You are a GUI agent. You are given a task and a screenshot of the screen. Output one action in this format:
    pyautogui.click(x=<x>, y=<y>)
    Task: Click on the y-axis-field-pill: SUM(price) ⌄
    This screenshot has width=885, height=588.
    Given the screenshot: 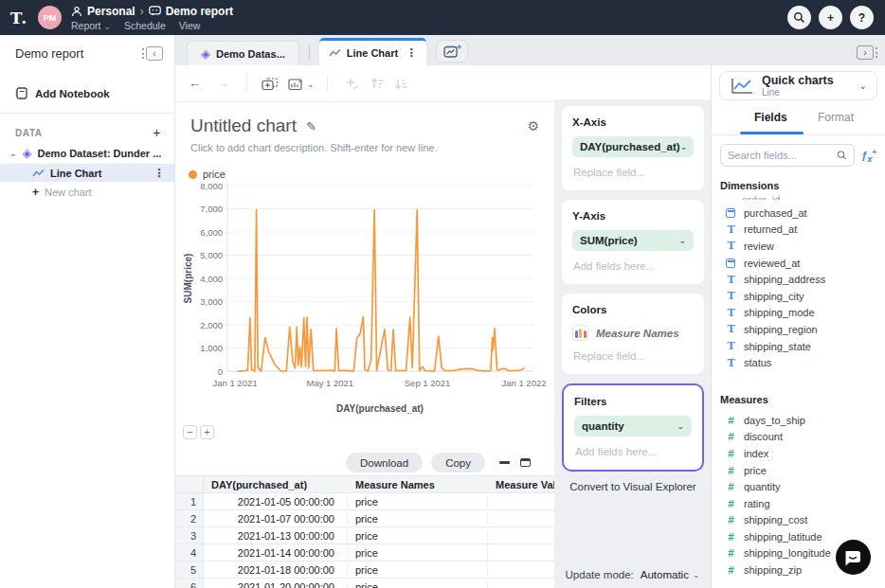 What is the action you would take?
    pyautogui.click(x=633, y=241)
    